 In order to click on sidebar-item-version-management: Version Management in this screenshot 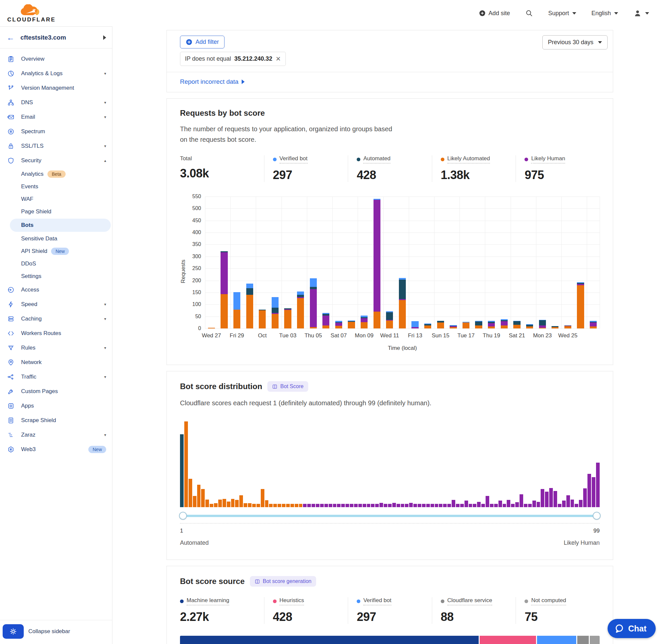, I will do `click(56, 88)`.